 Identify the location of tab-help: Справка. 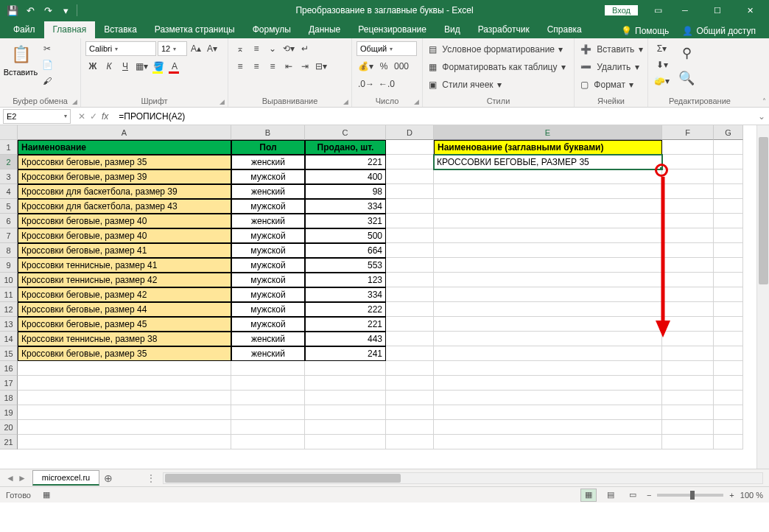
(564, 29).